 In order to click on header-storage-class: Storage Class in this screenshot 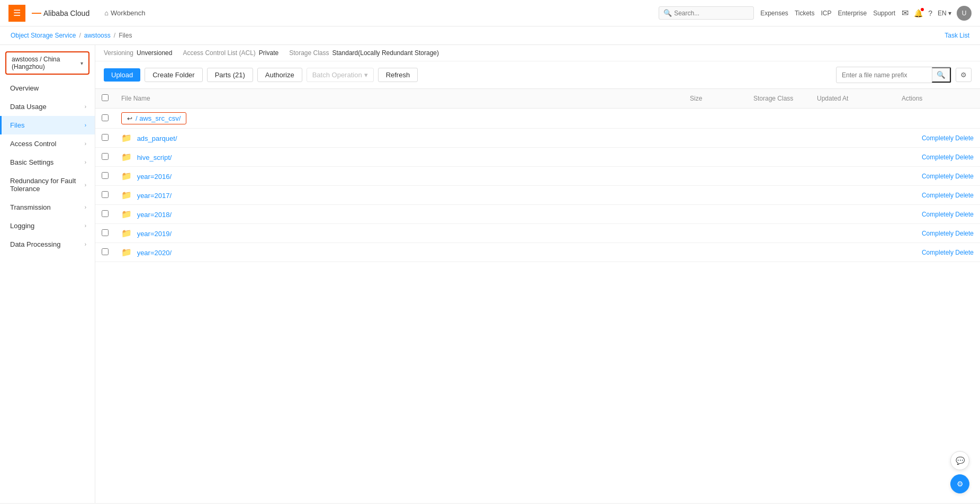, I will do `click(779, 98)`.